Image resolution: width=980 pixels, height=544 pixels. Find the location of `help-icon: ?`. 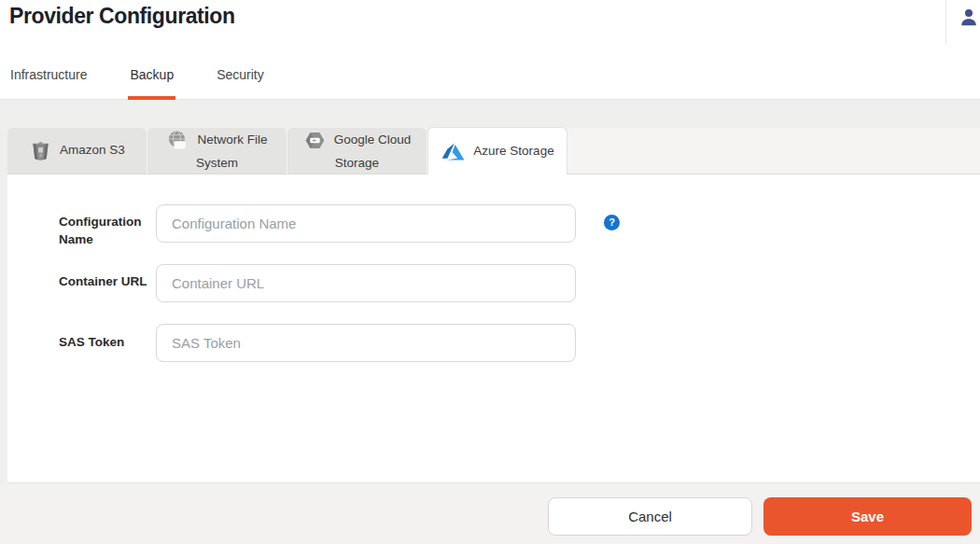

help-icon: ? is located at coordinates (612, 222).